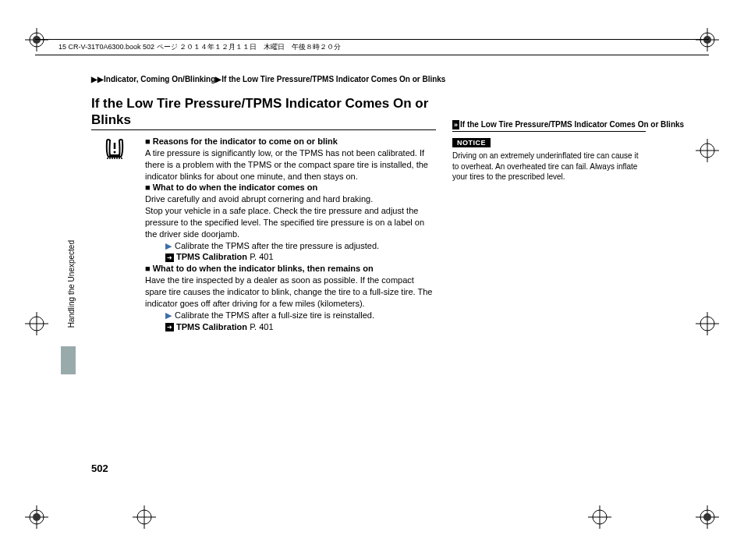 The height and width of the screenshot is (560, 744). Describe the element at coordinates (301, 246) in the screenshot. I see `what-on-action: Calibrate the TPMS after the tire pressu…` at that location.